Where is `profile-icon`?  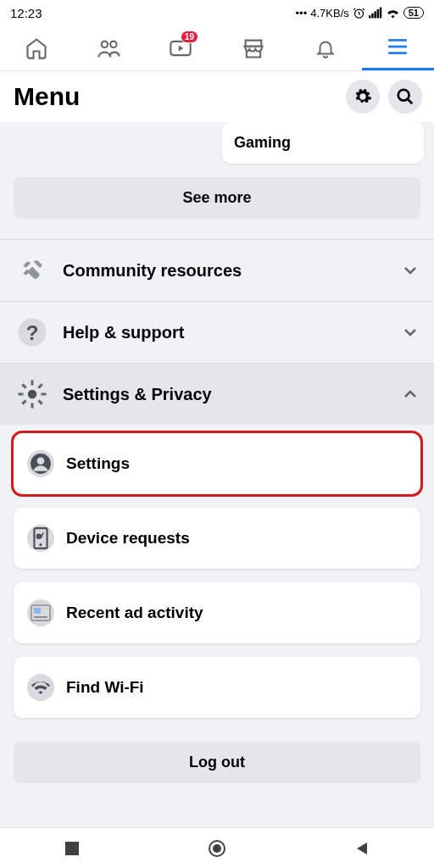
profile-icon is located at coordinates (41, 464).